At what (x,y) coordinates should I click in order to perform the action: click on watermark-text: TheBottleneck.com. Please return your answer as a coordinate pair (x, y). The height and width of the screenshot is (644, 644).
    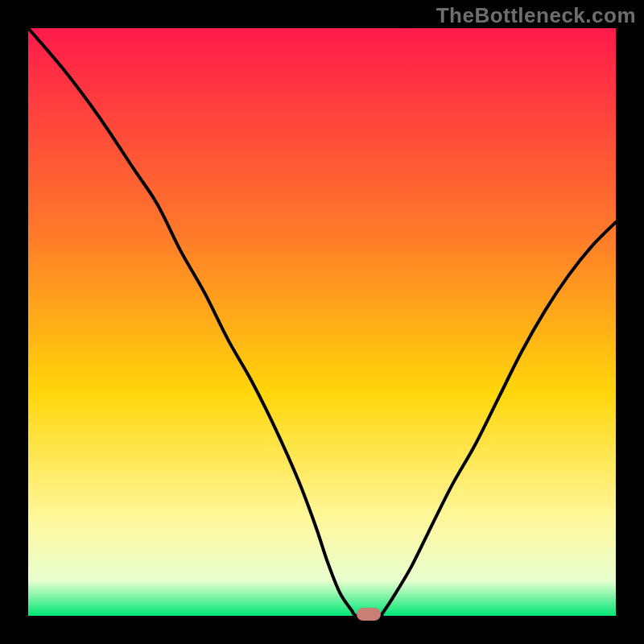
    Looking at the image, I should click on (536, 16).